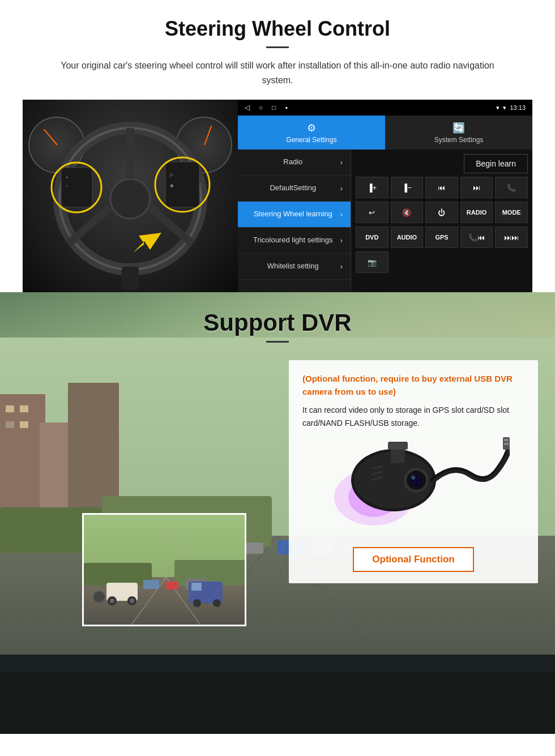 Image resolution: width=555 pixels, height=756 pixels. Describe the element at coordinates (511, 187) in the screenshot. I see `ctrl-phone: 📞` at that location.